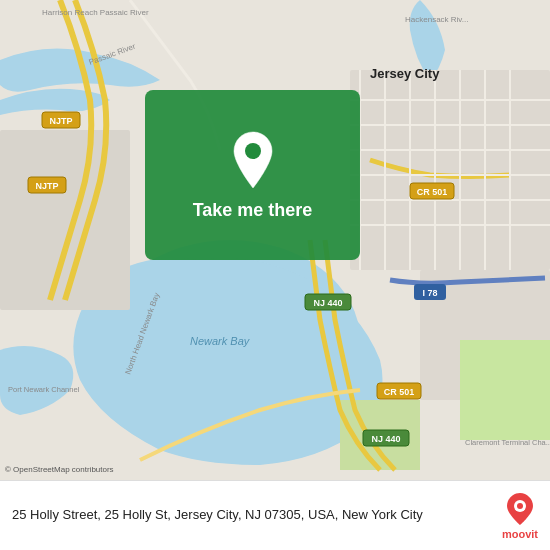  Describe the element at coordinates (60, 470) in the screenshot. I see `svg-text: © OpenStreetMap contributors` at that location.